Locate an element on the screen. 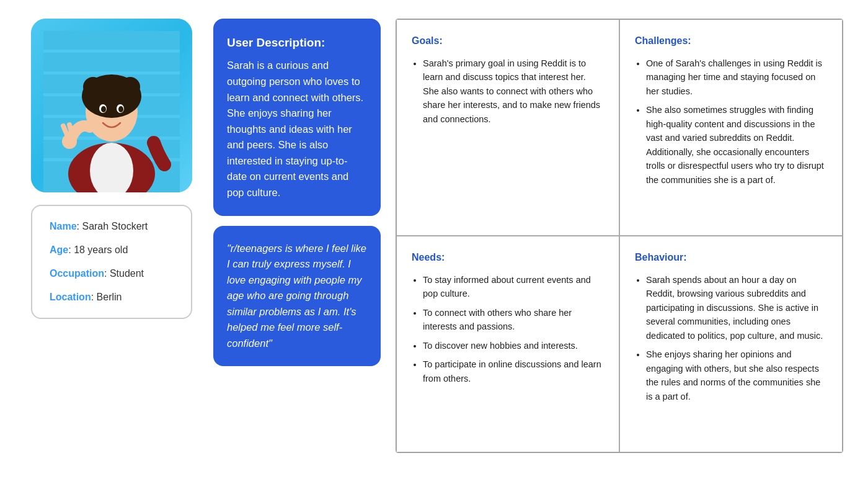 This screenshot has width=868, height=489. goals-list: Sarah's primary goal in using Reddit is … is located at coordinates (508, 91).